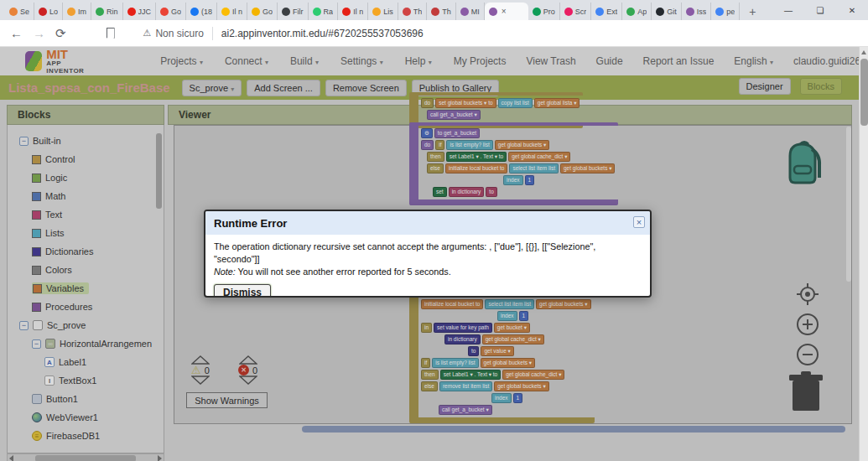  I want to click on tab: Git, so click(667, 12).